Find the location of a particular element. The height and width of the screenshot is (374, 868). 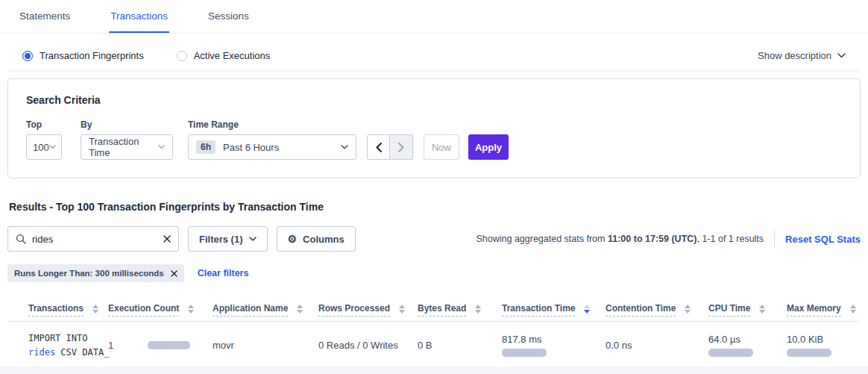

filters-label: Filters (1) is located at coordinates (221, 239).